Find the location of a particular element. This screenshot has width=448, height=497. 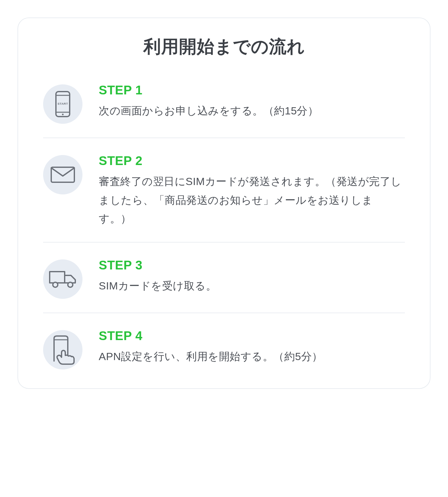

phone-touch-icon is located at coordinates (63, 350).